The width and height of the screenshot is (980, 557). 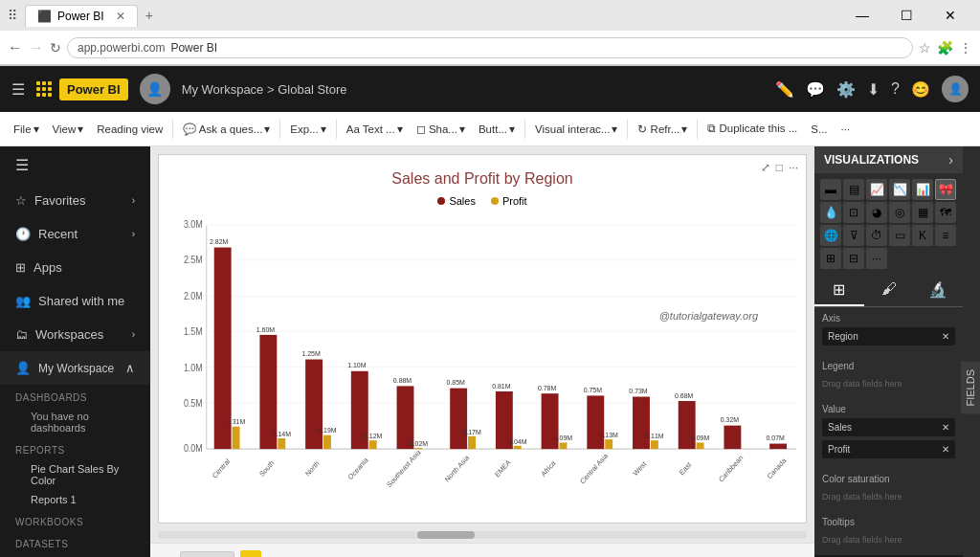 I want to click on report-1: Reports 1, so click(x=75, y=500).